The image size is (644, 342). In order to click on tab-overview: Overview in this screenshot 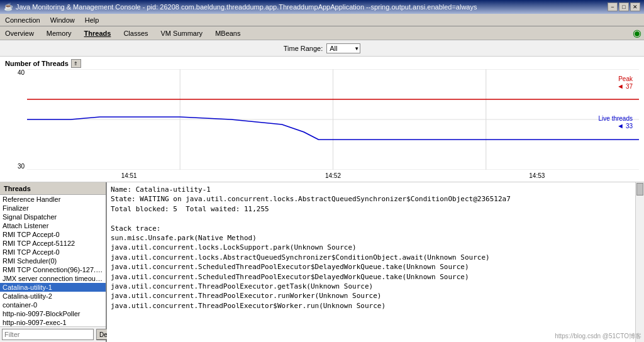, I will do `click(19, 33)`.